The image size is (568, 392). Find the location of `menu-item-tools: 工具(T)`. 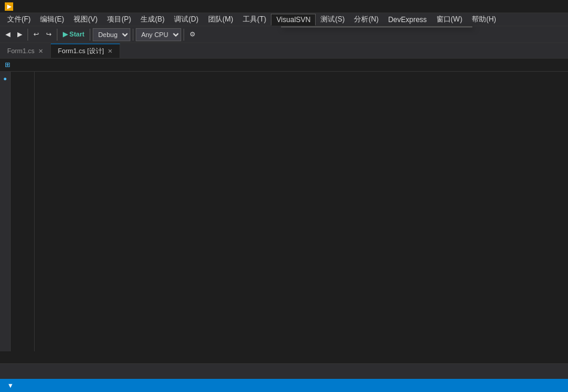

menu-item-tools: 工具(T) is located at coordinates (255, 19).